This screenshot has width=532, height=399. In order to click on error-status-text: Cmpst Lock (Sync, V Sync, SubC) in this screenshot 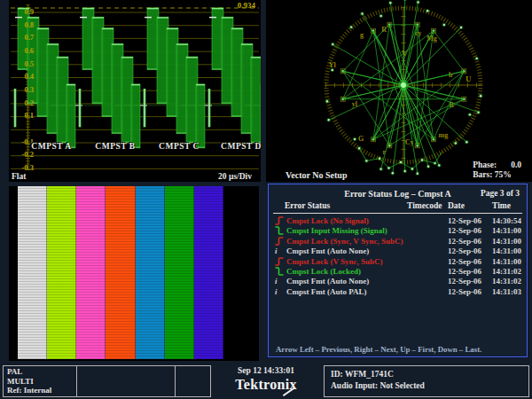, I will do `click(344, 241)`.